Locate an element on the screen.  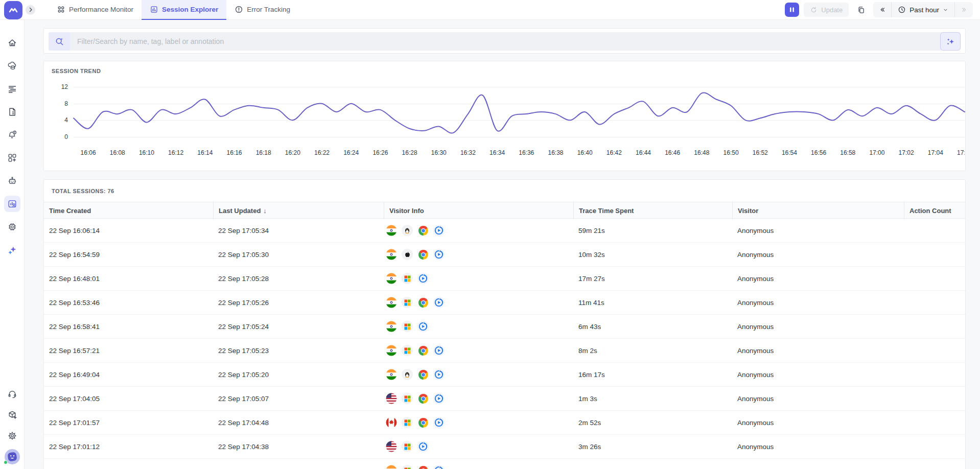
trace-time-spent-cell: 59m 21s is located at coordinates (653, 231).